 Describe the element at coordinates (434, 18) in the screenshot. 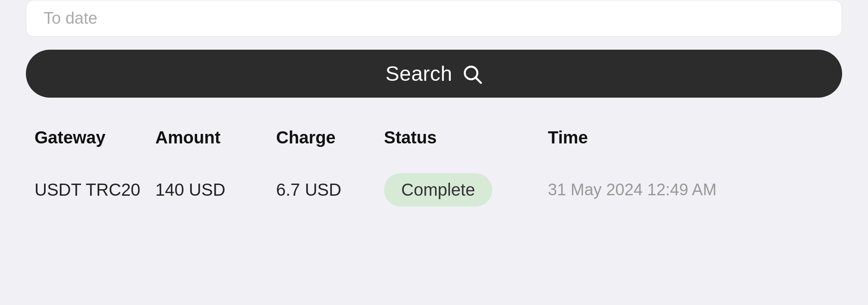

I see `date-input-area: To date` at that location.